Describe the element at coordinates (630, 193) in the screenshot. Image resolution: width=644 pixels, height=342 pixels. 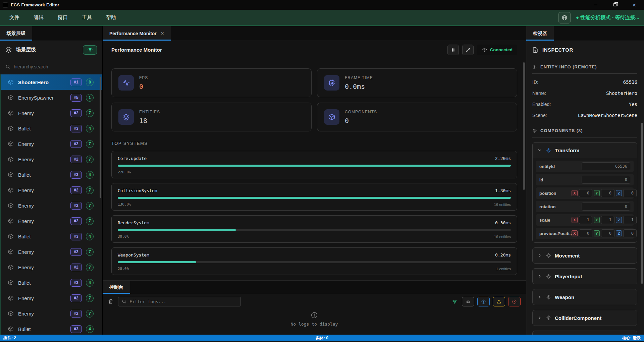
I see `position-z-input: 0` at that location.